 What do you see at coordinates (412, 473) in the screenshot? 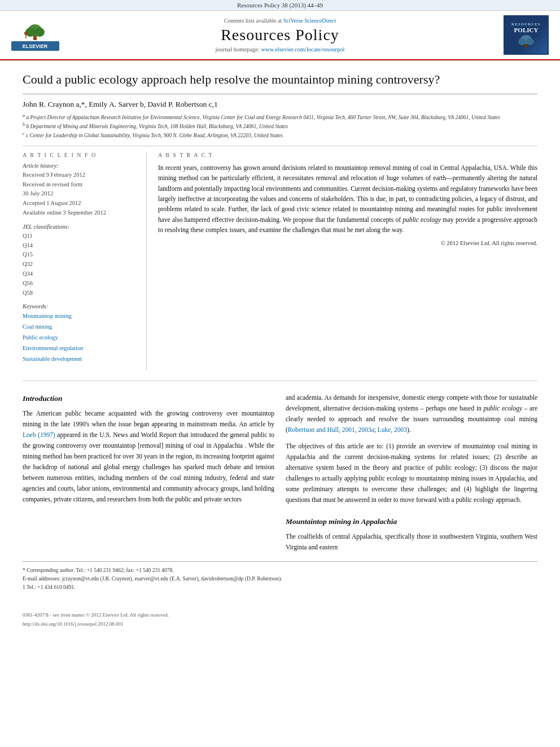
I see `body-col-right: and academia. As demands for inexpensive…` at bounding box center [412, 473].